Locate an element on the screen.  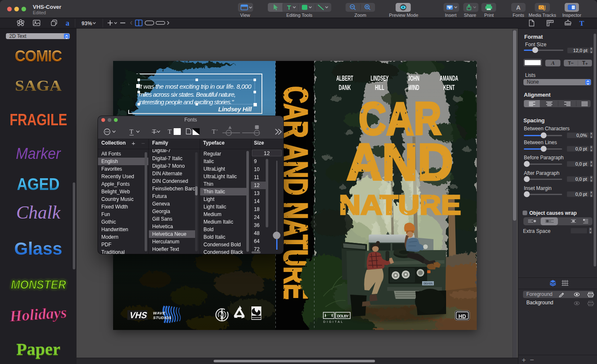
svg-text: 93% is located at coordinates (87, 24).